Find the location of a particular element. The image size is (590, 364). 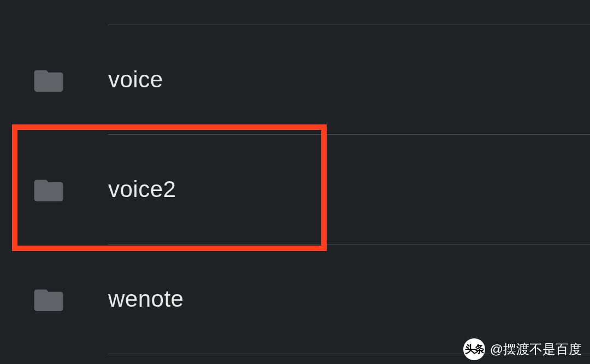

folder-item-label: voice2 is located at coordinates (142, 189).